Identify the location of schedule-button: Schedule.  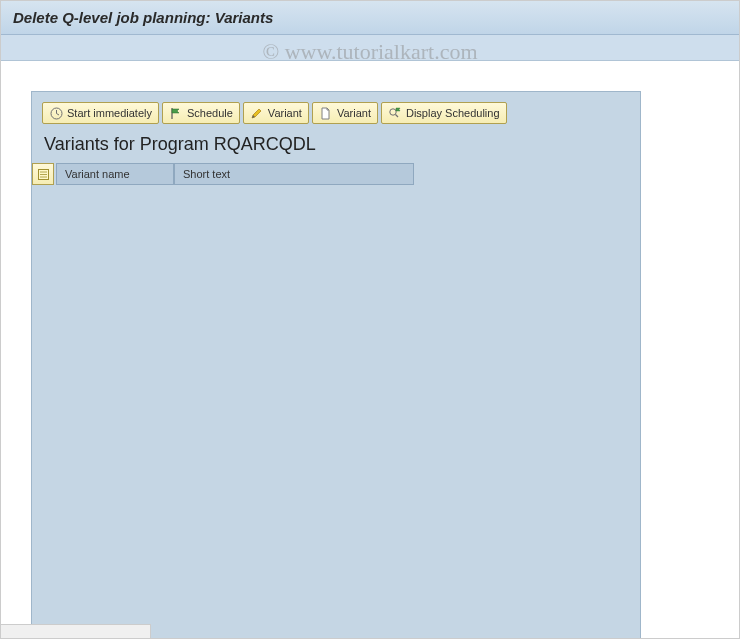
(201, 113).